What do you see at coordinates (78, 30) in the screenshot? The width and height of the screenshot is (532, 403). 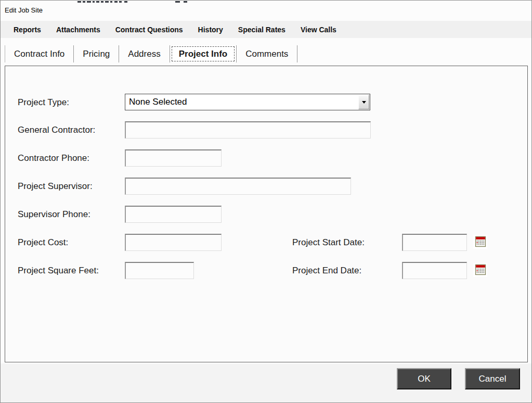 I see `menu-item-attachments: Attachments` at bounding box center [78, 30].